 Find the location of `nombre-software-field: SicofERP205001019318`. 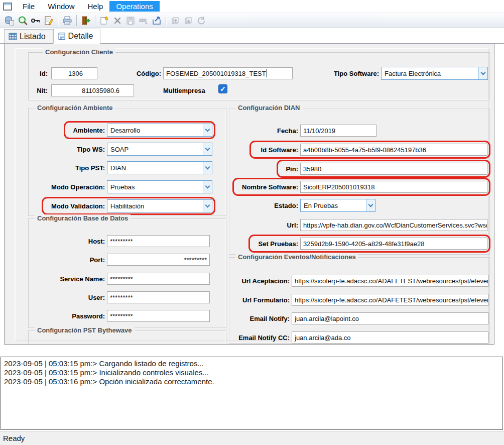

nombre-software-field: SicofERP205001019318 is located at coordinates (394, 187).